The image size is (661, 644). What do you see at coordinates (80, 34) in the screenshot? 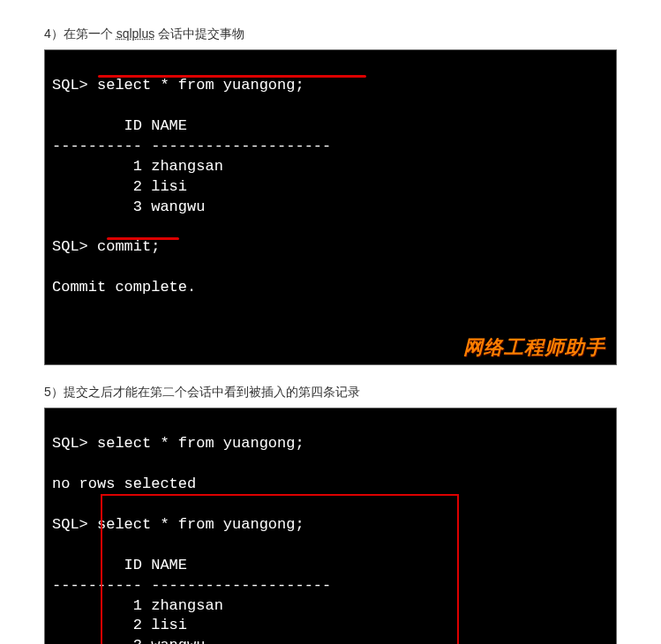
I see `caption-prefix: 4）在第一个` at bounding box center [80, 34].